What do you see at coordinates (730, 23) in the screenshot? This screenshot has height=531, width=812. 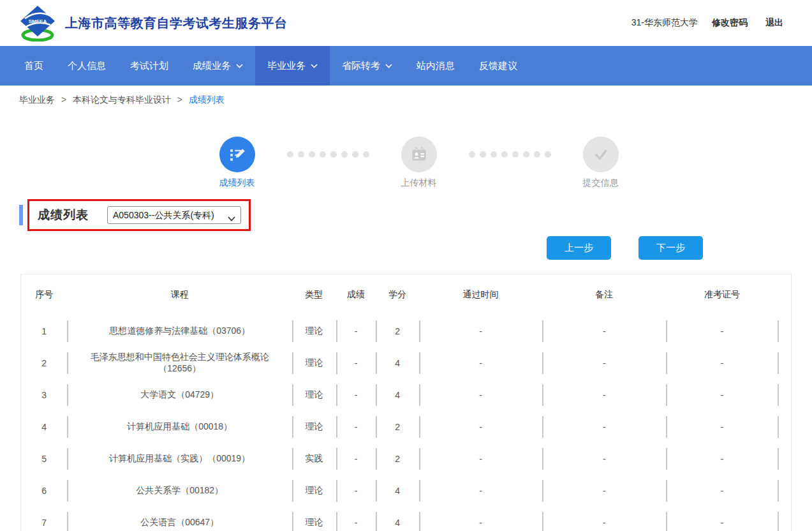 I see `change-password-link: 修改密码` at bounding box center [730, 23].